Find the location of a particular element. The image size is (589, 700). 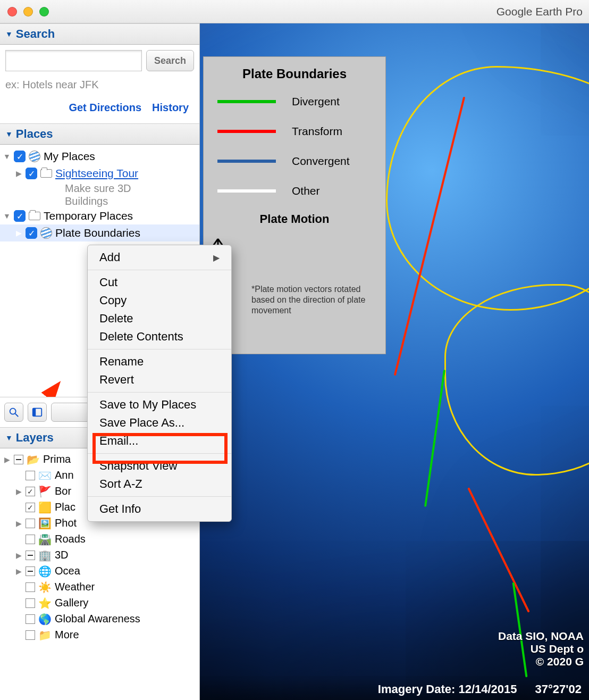

panel-header-places: ▼ Places is located at coordinates (100, 134).